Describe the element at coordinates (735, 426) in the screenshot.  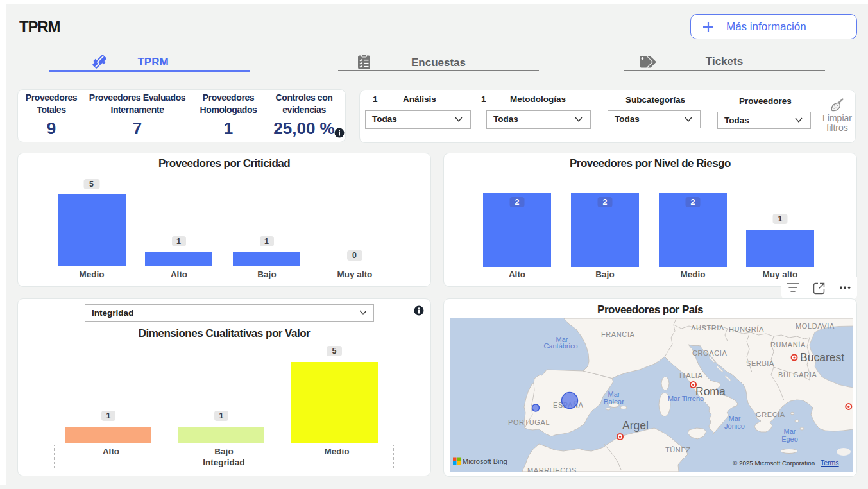
I see `svg-text: Jónico` at that location.